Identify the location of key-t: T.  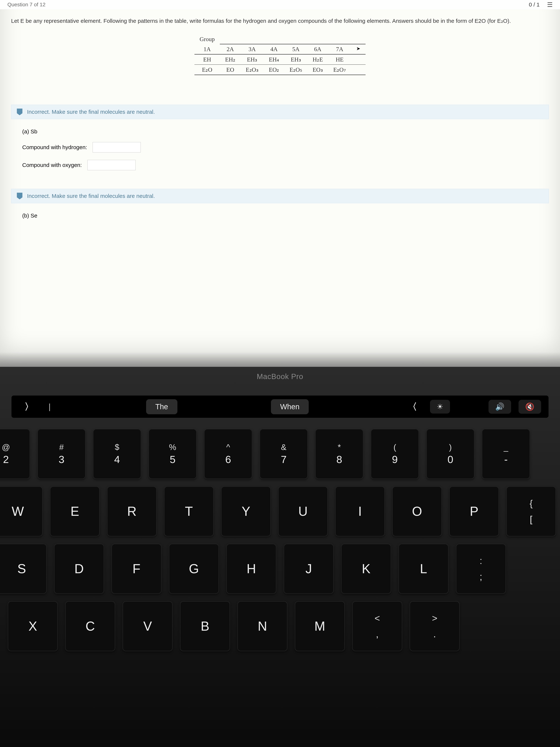
(189, 511).